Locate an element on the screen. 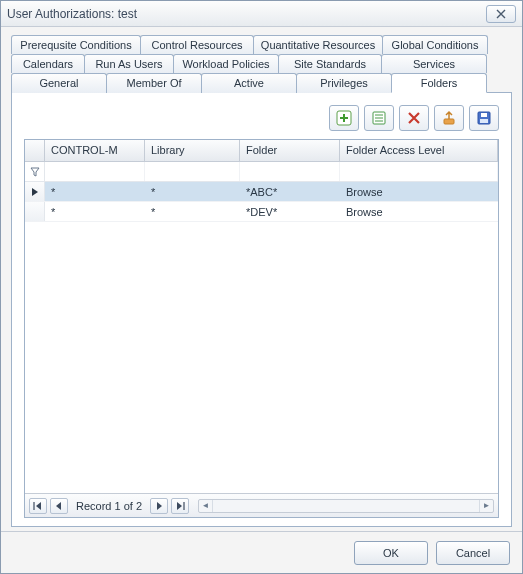 Image resolution: width=523 pixels, height=574 pixels. tab-workload-policies: Workload Policies is located at coordinates (226, 64).